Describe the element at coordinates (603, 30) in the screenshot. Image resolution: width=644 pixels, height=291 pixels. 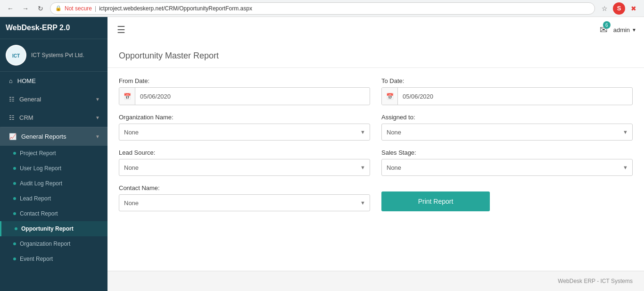
I see `notification-bell: ✉ 6` at that location.